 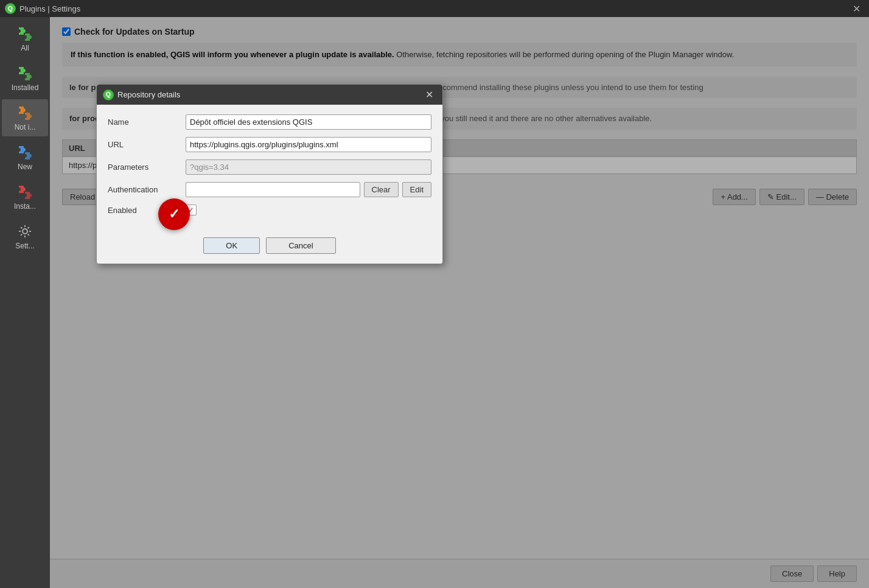 What do you see at coordinates (309, 167) in the screenshot?
I see `parameters-input` at bounding box center [309, 167].